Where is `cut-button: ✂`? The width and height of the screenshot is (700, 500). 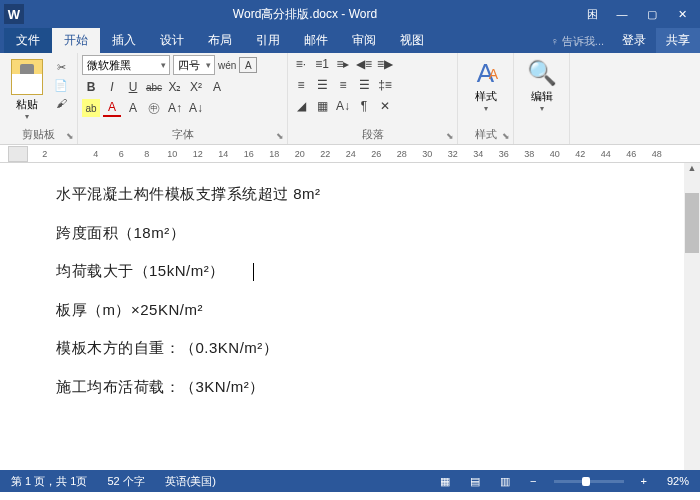 cut-button: ✂ is located at coordinates (61, 67).